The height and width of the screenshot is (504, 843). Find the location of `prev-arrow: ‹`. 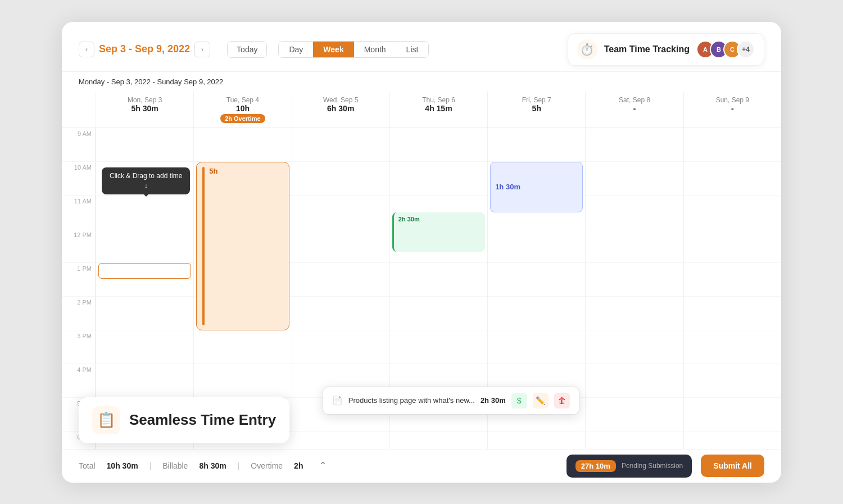

prev-arrow: ‹ is located at coordinates (87, 49).